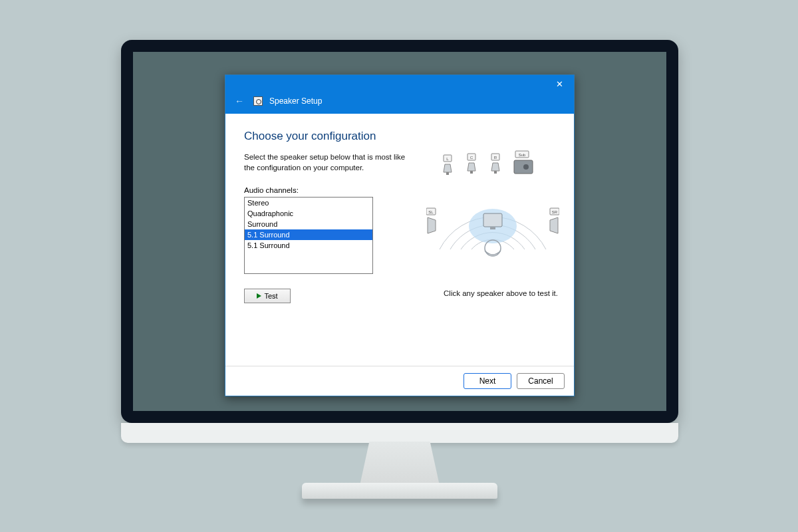 The width and height of the screenshot is (798, 532). Describe the element at coordinates (555, 212) in the screenshot. I see `svg-text: SR` at that location.